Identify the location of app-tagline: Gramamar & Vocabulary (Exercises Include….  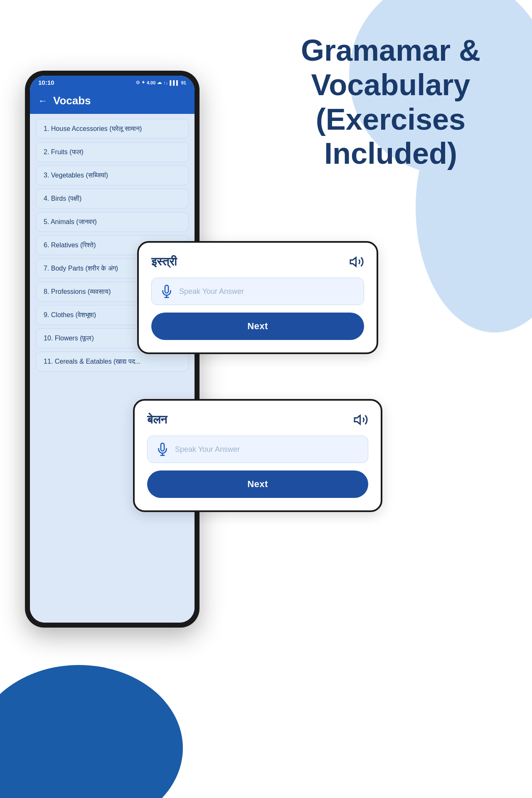
(391, 102).